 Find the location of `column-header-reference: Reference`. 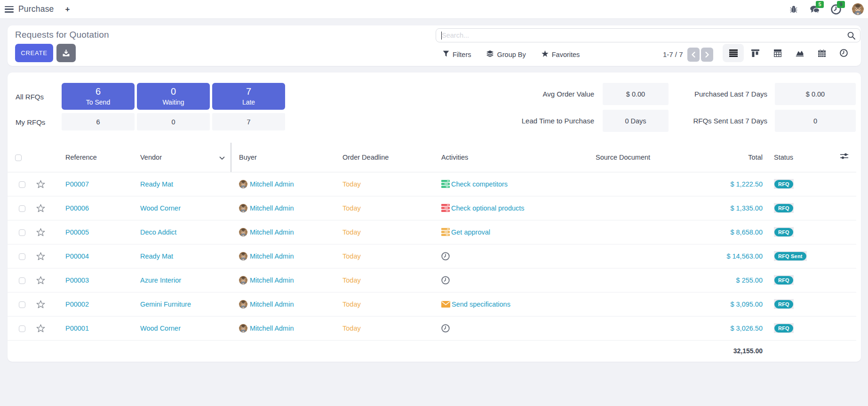

column-header-reference: Reference is located at coordinates (93, 157).